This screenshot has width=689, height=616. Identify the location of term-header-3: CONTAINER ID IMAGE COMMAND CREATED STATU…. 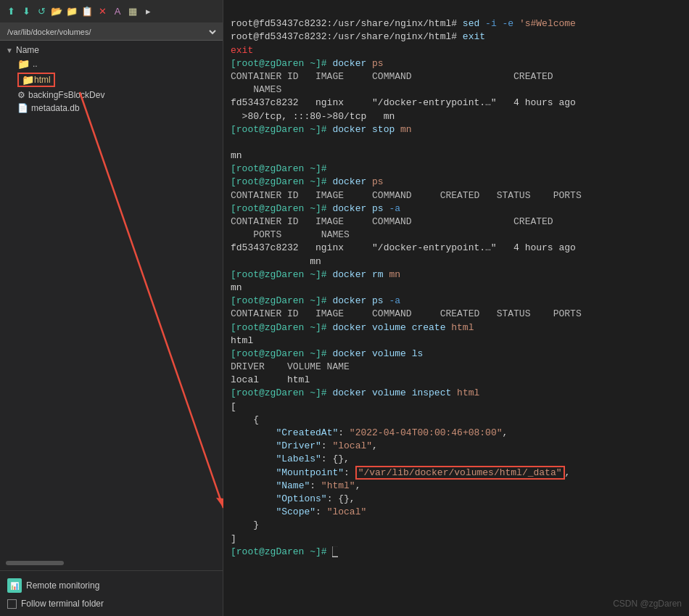
(406, 196).